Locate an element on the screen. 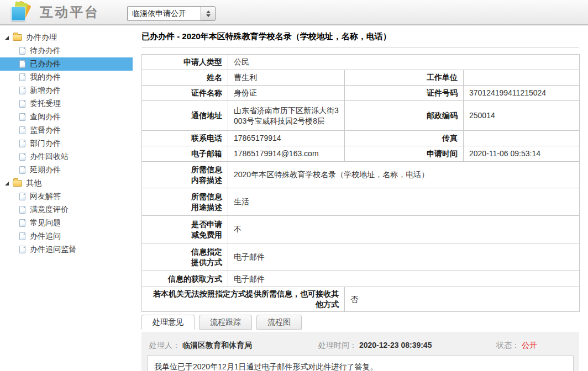 This screenshot has height=371, width=588. app-header: 互动平台 临淄依申请公开 is located at coordinates (294, 13).